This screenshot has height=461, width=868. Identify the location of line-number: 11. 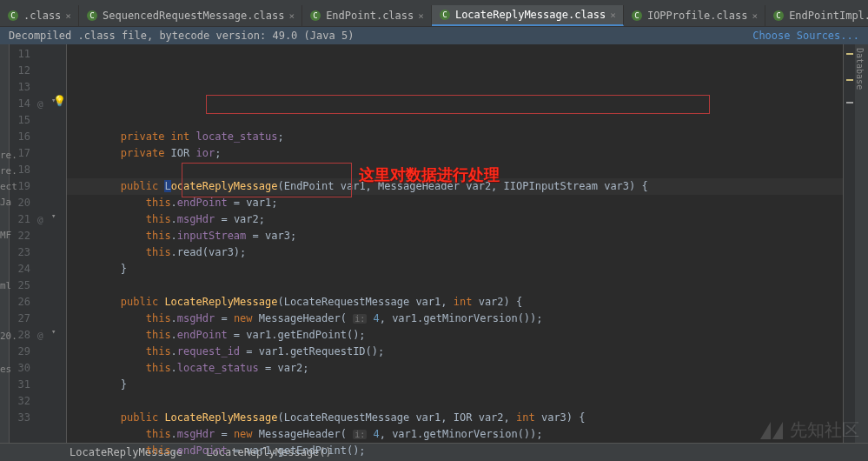
(22, 54).